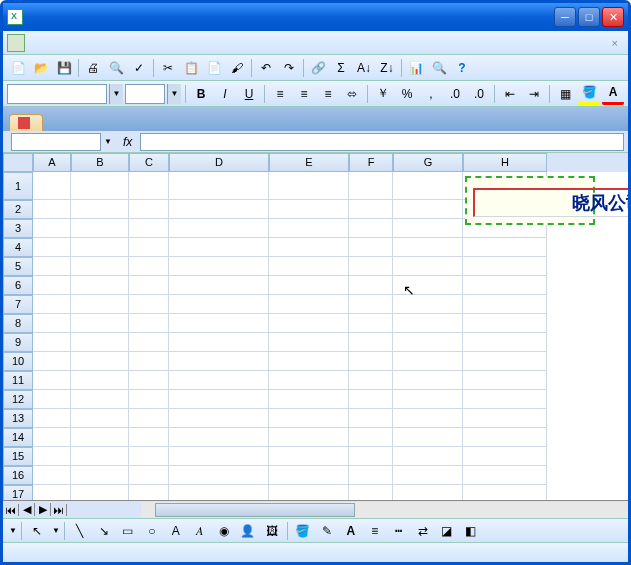  What do you see at coordinates (18, 186) in the screenshot?
I see `row-header: 1` at bounding box center [18, 186].